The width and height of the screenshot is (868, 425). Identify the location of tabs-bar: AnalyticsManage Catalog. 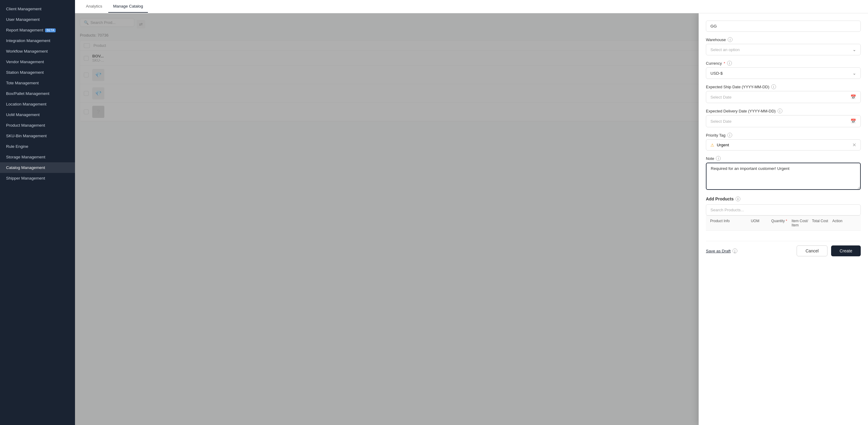
(472, 7).